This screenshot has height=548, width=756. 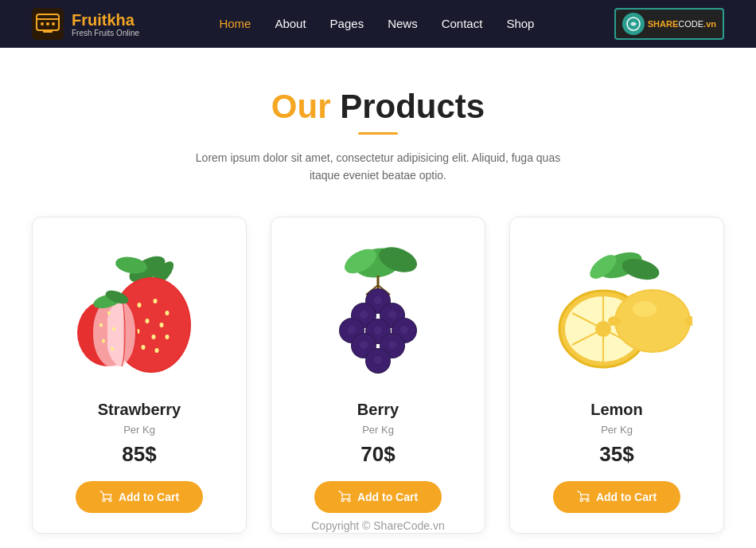 What do you see at coordinates (462, 24) in the screenshot?
I see `nav-item-contact: Contact` at bounding box center [462, 24].